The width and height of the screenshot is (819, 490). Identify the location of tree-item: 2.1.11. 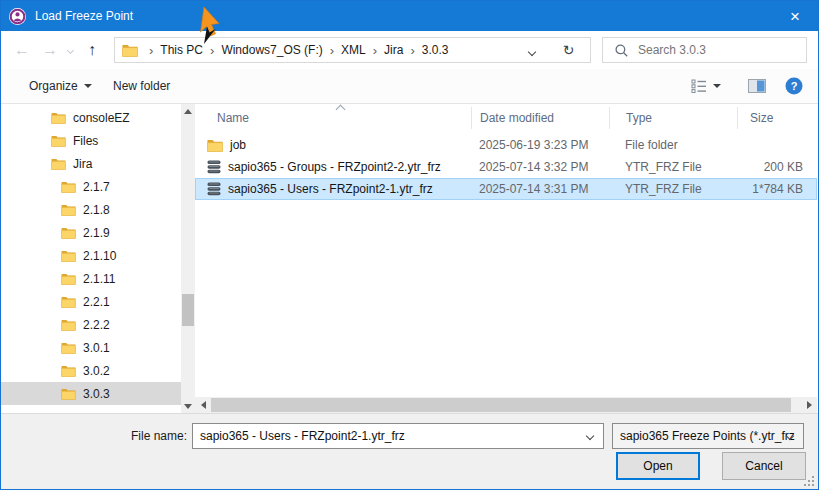
(91, 278).